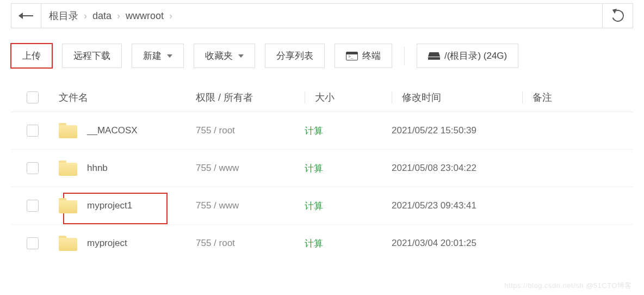 The image size is (644, 295). Describe the element at coordinates (250, 97) in the screenshot. I see `header-perm: 权限 / 所有者` at that location.